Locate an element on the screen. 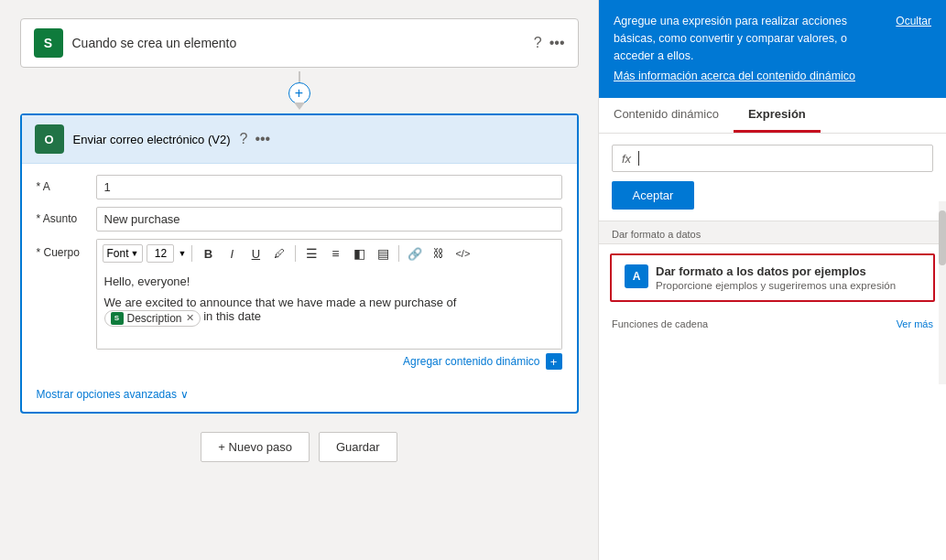  body-label: * Cuerpo is located at coordinates (62, 249).